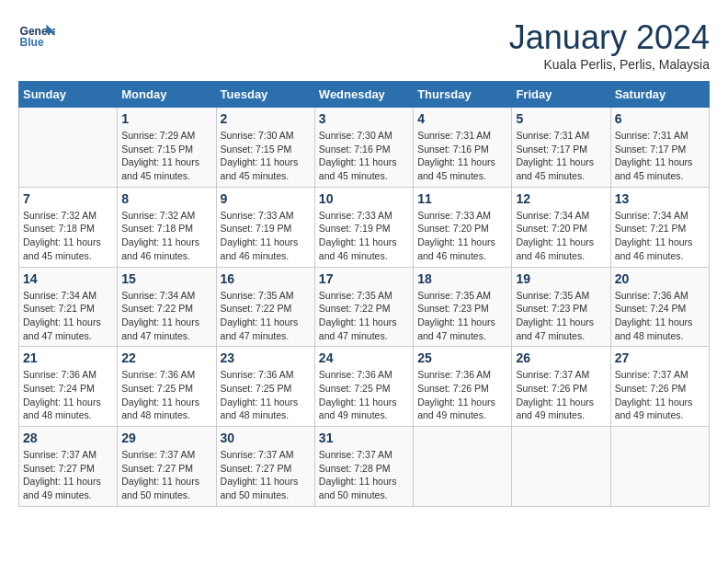 The width and height of the screenshot is (728, 563). What do you see at coordinates (265, 467) in the screenshot?
I see `calendar-cell: 30Sunrise: 7:37 AM Sunset: 7:27 PM Dayli…` at bounding box center [265, 467].